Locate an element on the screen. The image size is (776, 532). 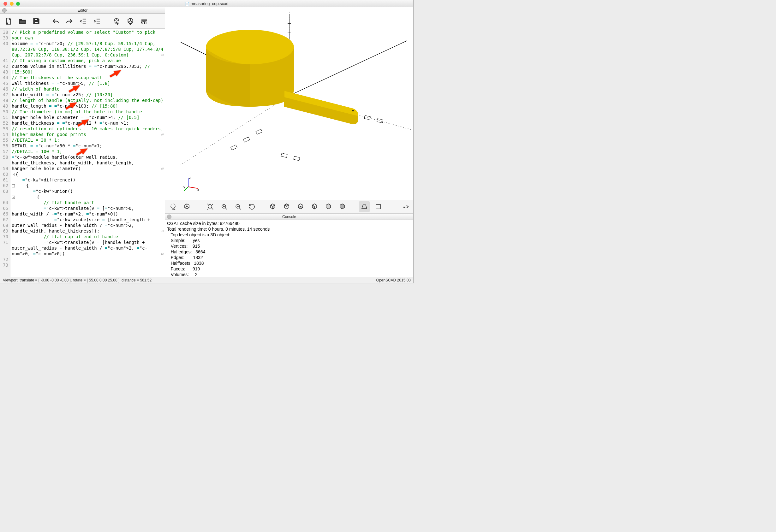
redo-button is located at coordinates (69, 21).